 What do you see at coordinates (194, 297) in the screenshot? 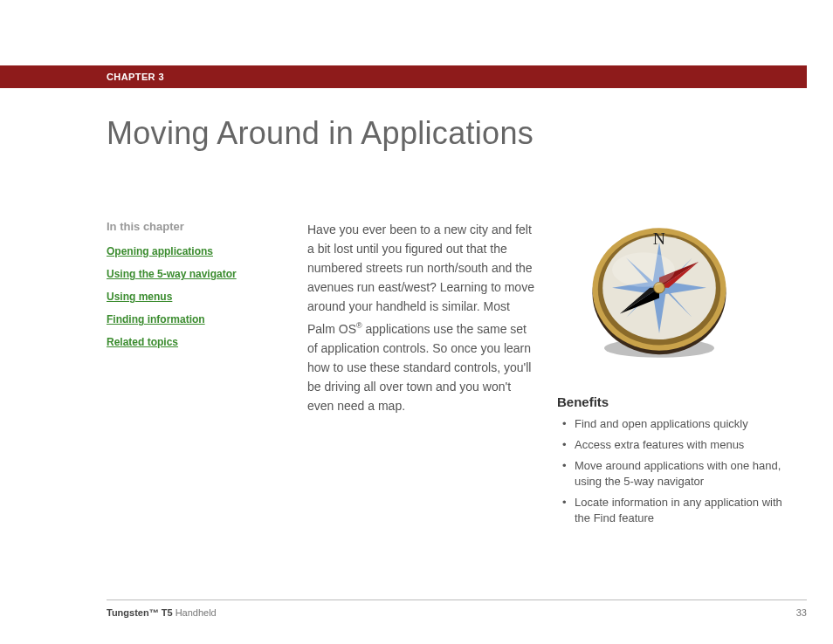
I see `toc-link-using-menus: Using menus` at bounding box center [194, 297].